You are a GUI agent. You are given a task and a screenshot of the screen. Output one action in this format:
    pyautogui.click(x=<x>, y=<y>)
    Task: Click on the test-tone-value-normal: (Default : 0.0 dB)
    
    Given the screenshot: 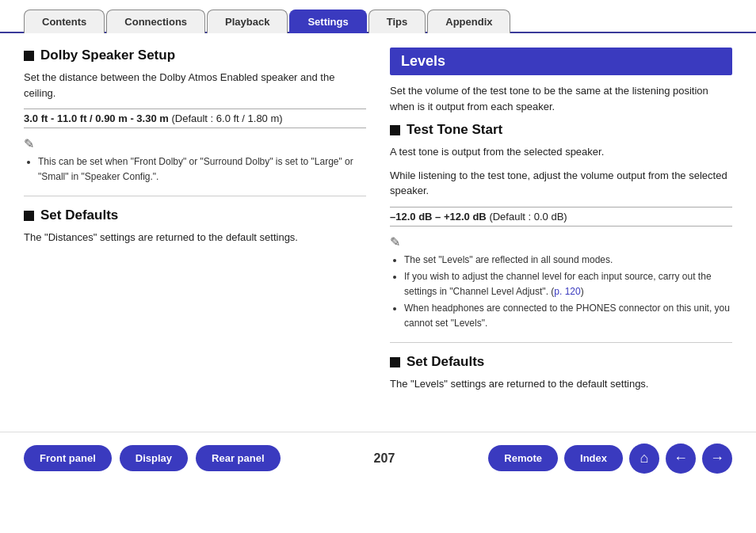 What is the action you would take?
    pyautogui.click(x=528, y=217)
    